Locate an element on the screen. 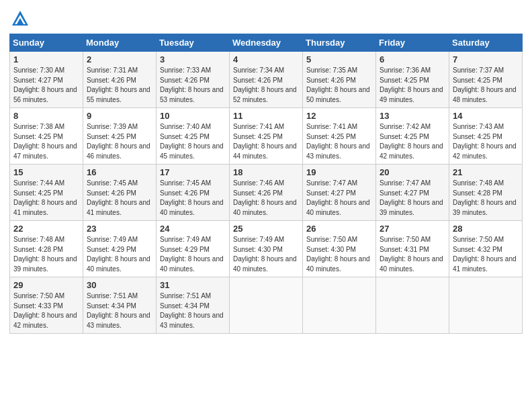 The image size is (532, 411). calendar-cell: 6 Sunrise: 7:36 AMSunset: 4:25 PMDayligh… is located at coordinates (412, 80).